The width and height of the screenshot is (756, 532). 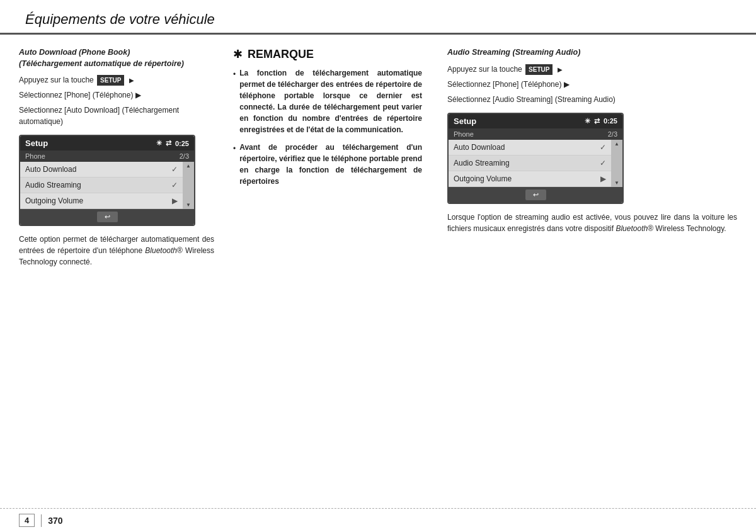 I want to click on subheader-label-right: Phone, so click(x=464, y=134).